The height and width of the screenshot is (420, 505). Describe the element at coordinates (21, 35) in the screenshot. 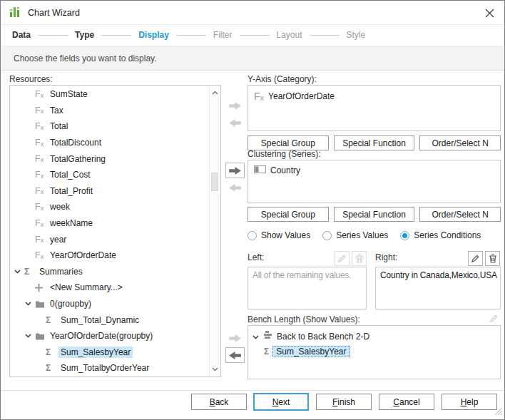

I see `step-data: Data` at that location.